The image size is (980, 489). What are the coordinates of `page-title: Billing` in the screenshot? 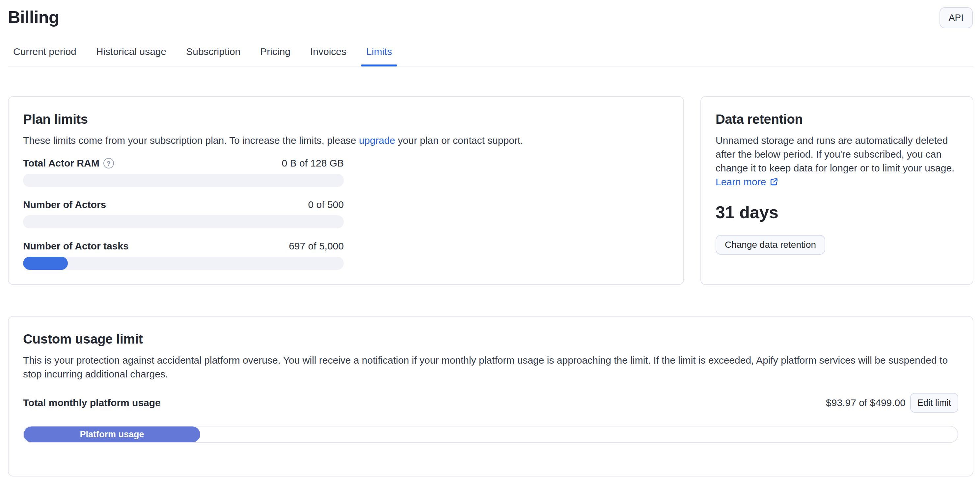 It's located at (33, 17).